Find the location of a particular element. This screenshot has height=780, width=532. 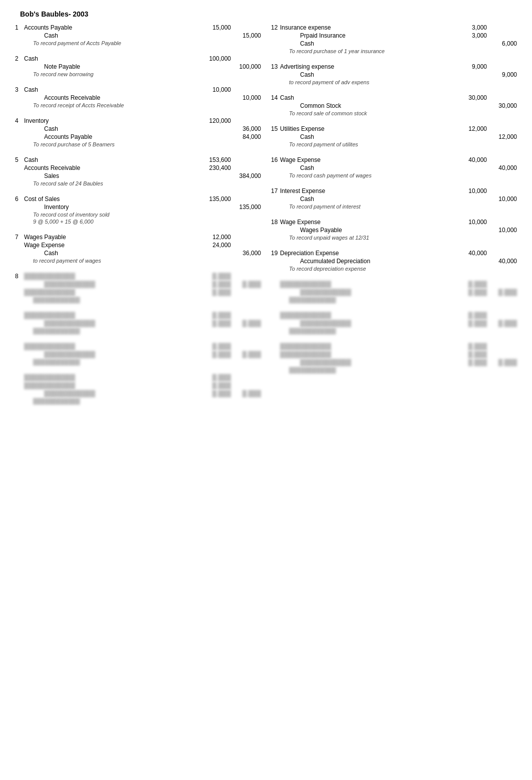

entry-number: 12 is located at coordinates (276, 28).